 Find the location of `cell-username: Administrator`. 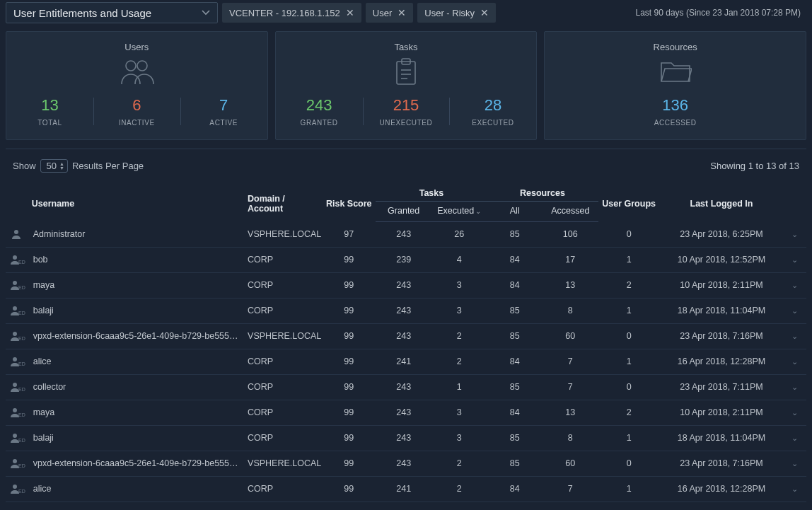

cell-username: Administrator is located at coordinates (137, 235).